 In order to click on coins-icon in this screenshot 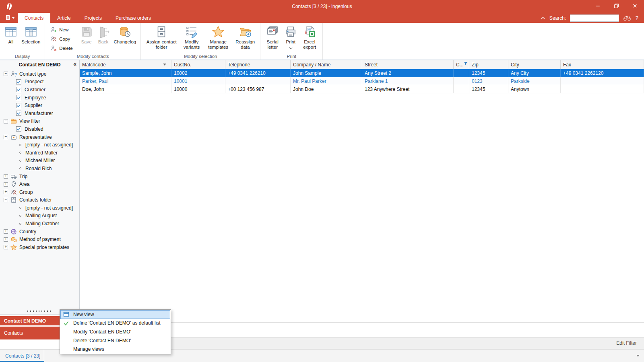, I will do `click(14, 239)`.